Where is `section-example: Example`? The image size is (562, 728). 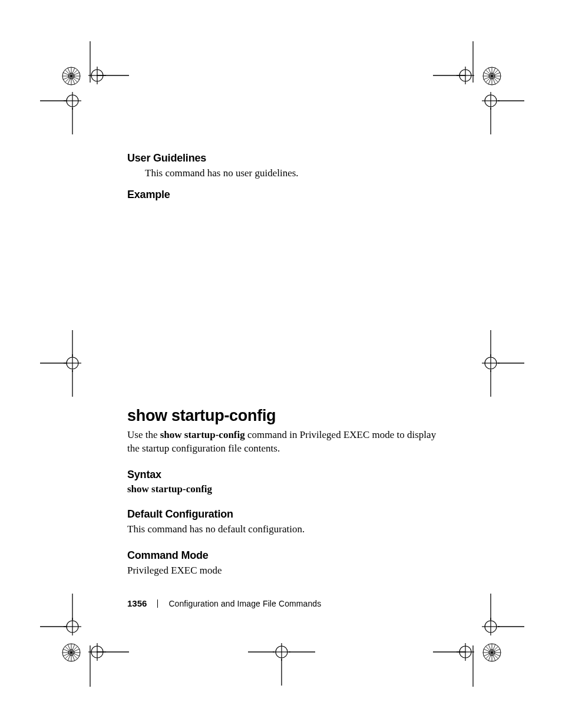
section-example: Example is located at coordinates (148, 195).